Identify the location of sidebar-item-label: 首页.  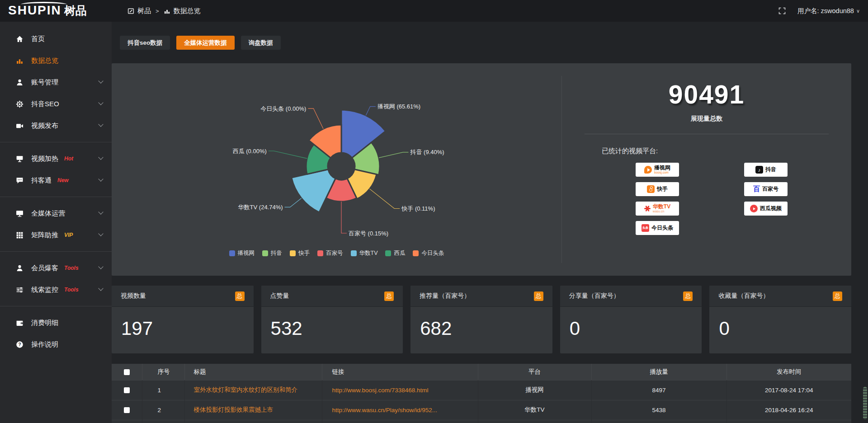
(38, 39).